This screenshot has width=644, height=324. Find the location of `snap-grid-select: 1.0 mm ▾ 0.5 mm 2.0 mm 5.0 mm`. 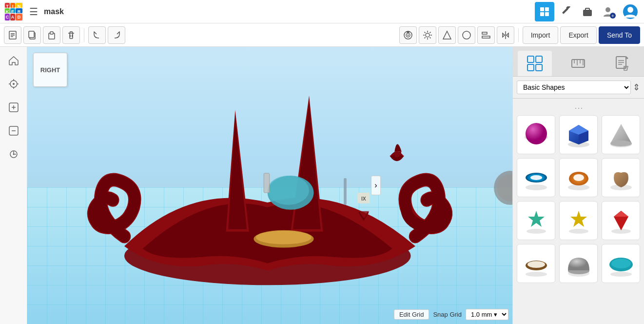

snap-grid-select: 1.0 mm ▾ 0.5 mm 2.0 mm 5.0 mm is located at coordinates (487, 314).